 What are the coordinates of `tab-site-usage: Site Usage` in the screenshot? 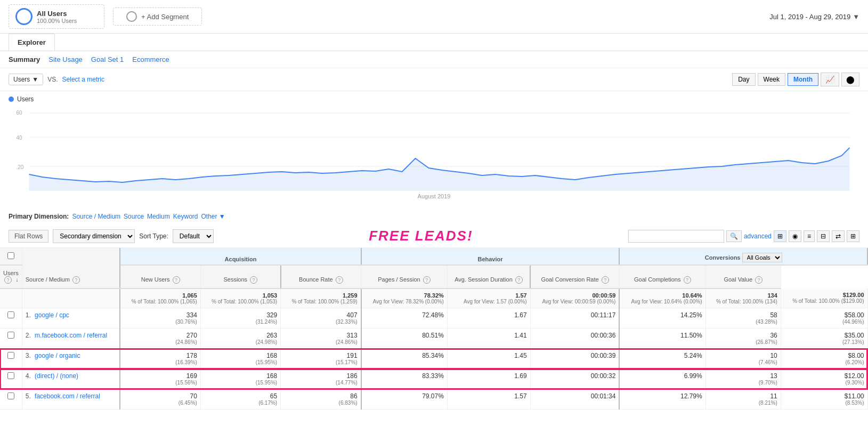 It's located at (66, 60).